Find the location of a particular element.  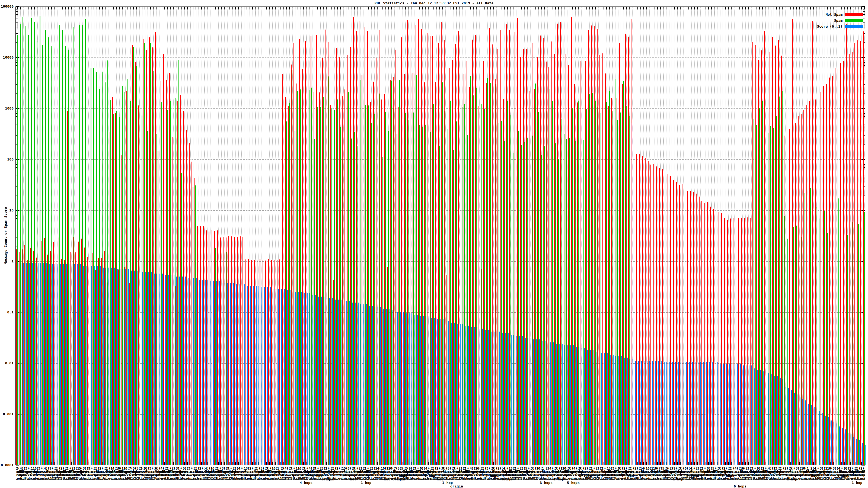

x-axis-label-row: 2(4)(3)(110(3)(4)(9)(2)(2)(2)(2)(15(3)(9… is located at coordinates (440, 468).